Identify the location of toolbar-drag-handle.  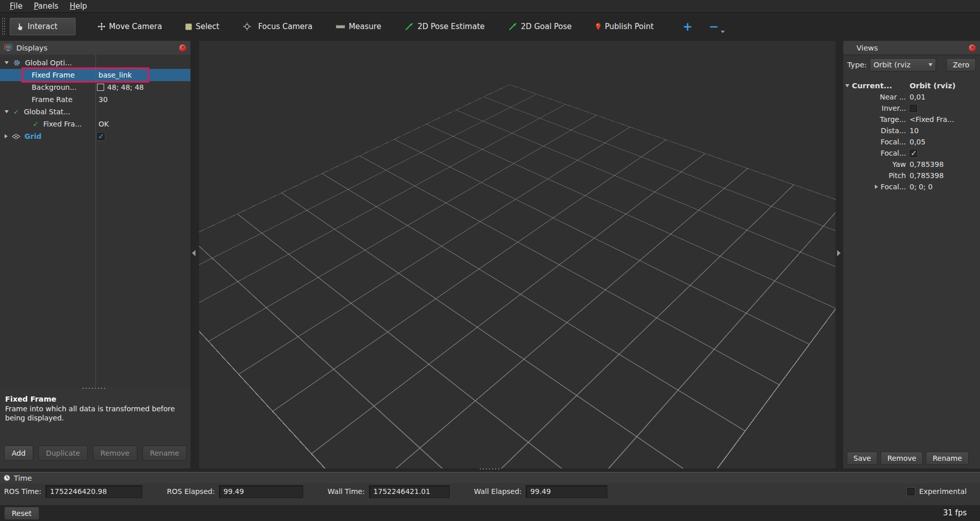
(4, 27).